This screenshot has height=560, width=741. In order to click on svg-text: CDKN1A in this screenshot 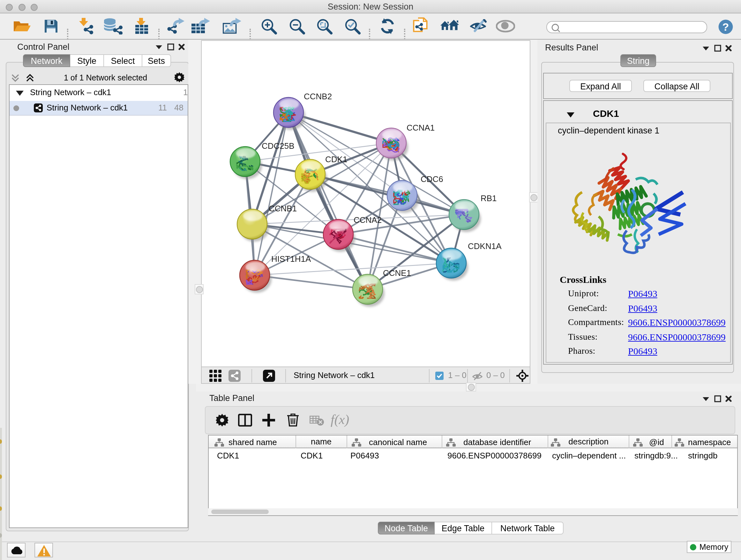, I will do `click(485, 246)`.